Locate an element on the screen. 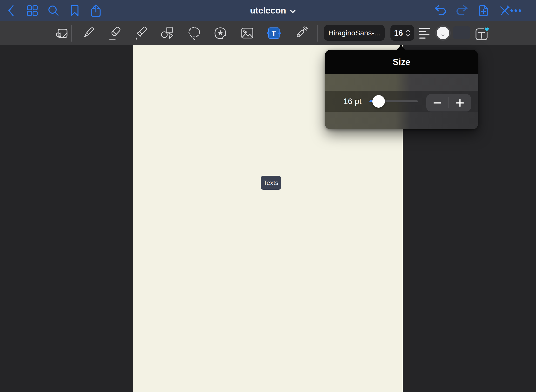 This screenshot has height=392, width=536. undo-icon is located at coordinates (441, 11).